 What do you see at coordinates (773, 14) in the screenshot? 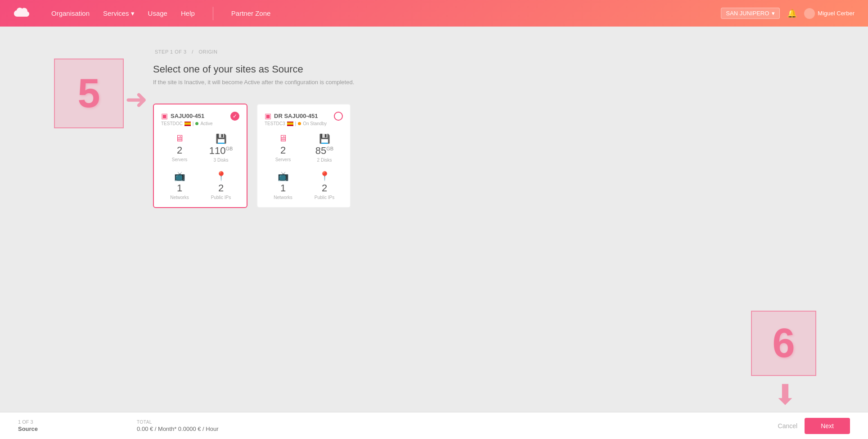
I see `region-chevron-icon: ▾` at bounding box center [773, 14].